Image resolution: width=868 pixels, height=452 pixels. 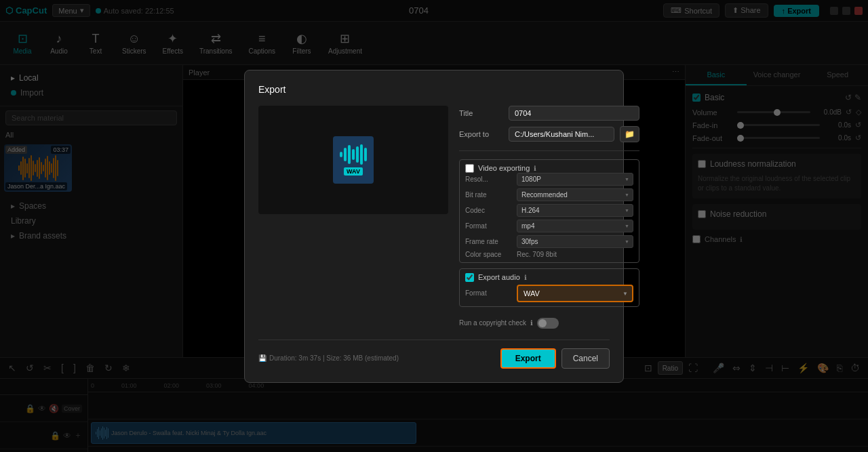 I want to click on codec-row: Codec H.264 H.265 ProRes, so click(x=549, y=210).